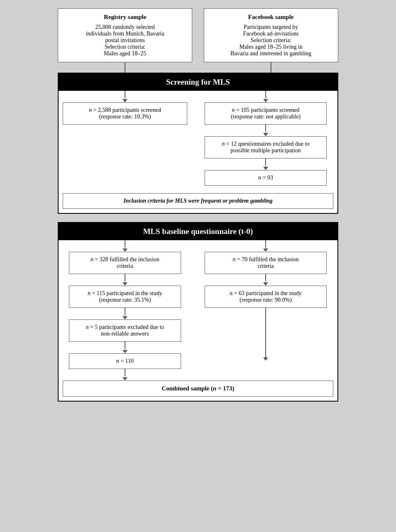 The image size is (396, 532). Describe the element at coordinates (198, 232) in the screenshot. I see `mls-header: MLS baseline questionnaire (t-0)` at that location.